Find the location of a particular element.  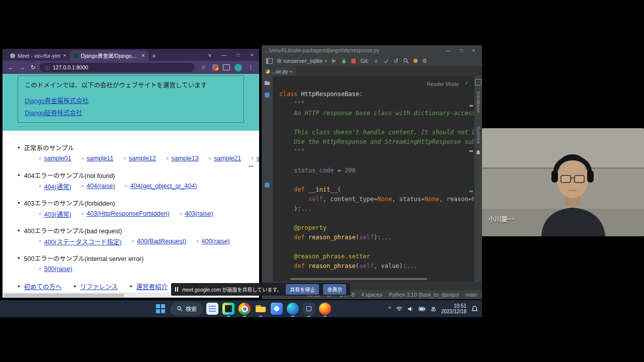

footer-link: リファレンス is located at coordinates (99, 287).